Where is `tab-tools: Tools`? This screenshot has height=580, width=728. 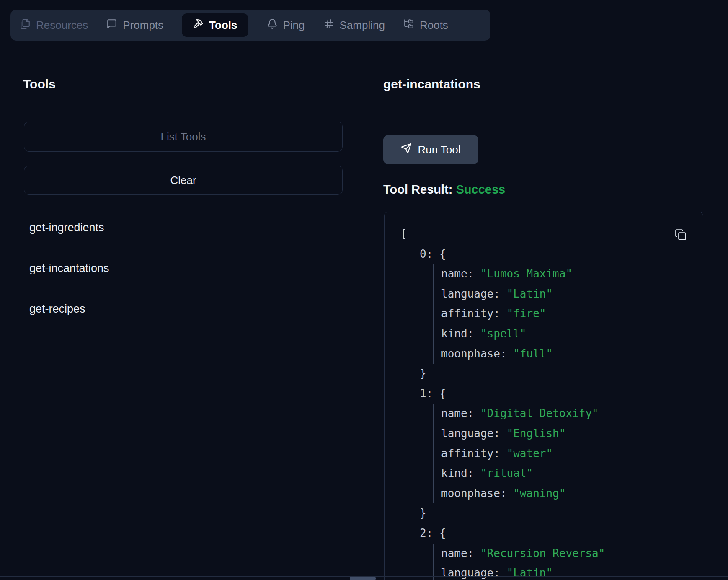
tab-tools: Tools is located at coordinates (215, 25).